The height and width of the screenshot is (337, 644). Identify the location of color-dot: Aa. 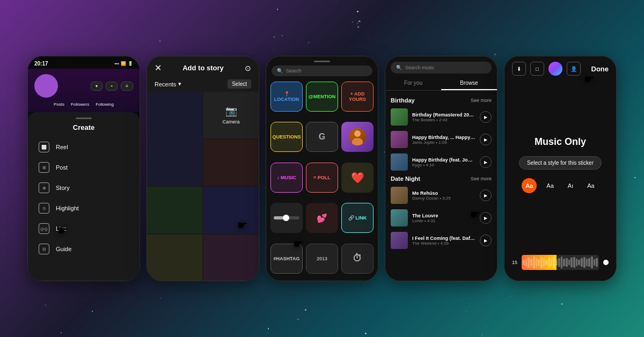
(529, 186).